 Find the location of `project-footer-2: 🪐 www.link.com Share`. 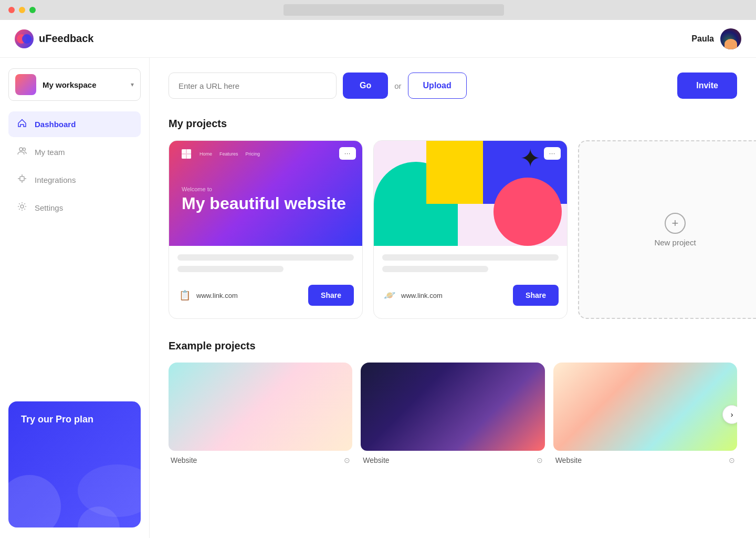

project-footer-2: 🪐 www.link.com Share is located at coordinates (470, 296).